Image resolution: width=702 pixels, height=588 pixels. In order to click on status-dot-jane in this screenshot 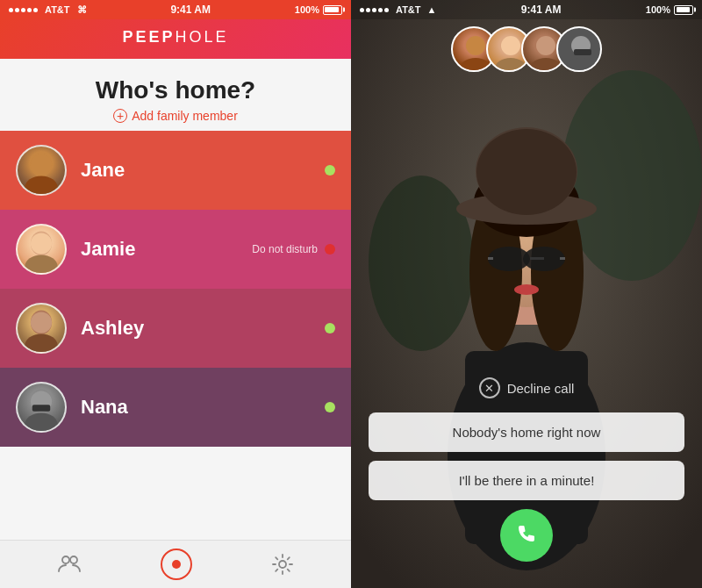, I will do `click(330, 170)`.